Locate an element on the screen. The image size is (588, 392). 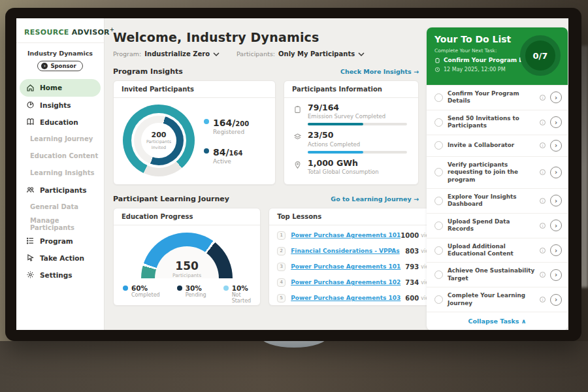
lesson-views: 793 is located at coordinates (412, 267).